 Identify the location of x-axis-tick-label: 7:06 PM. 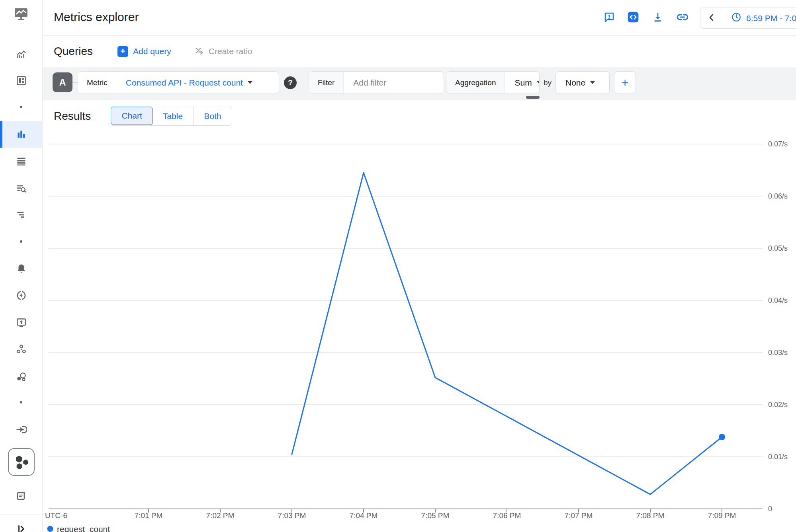
(507, 516).